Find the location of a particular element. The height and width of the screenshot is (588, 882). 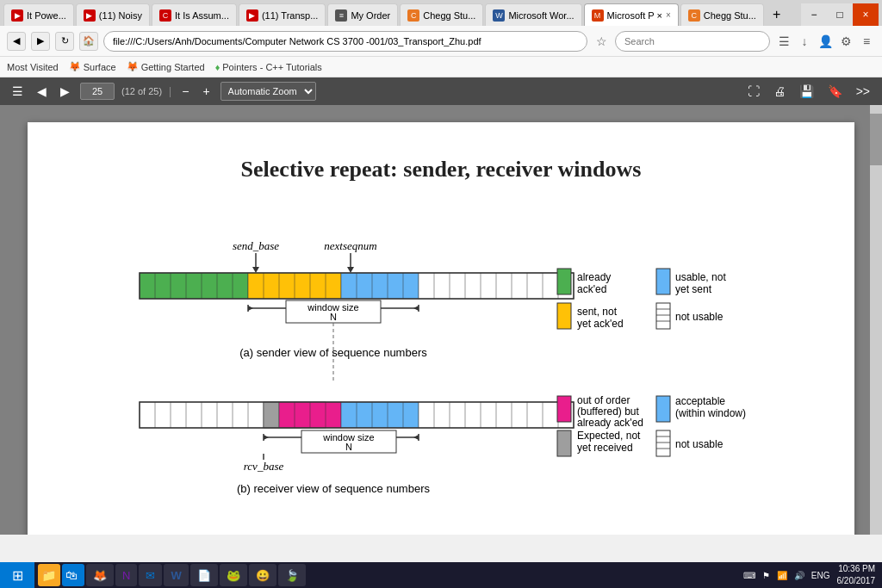

taskbar-onenote: N is located at coordinates (126, 575).